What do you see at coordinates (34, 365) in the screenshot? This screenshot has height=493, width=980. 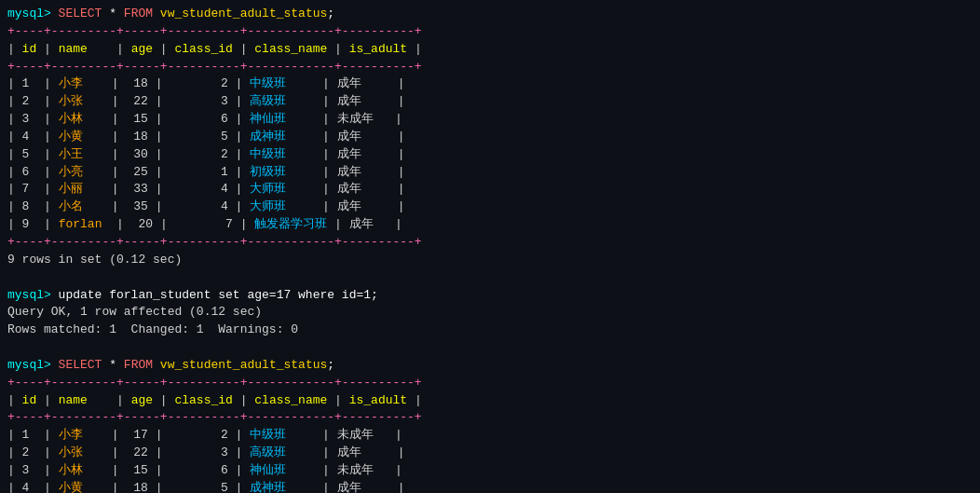 I see `prompt-3: mysql>` at bounding box center [34, 365].